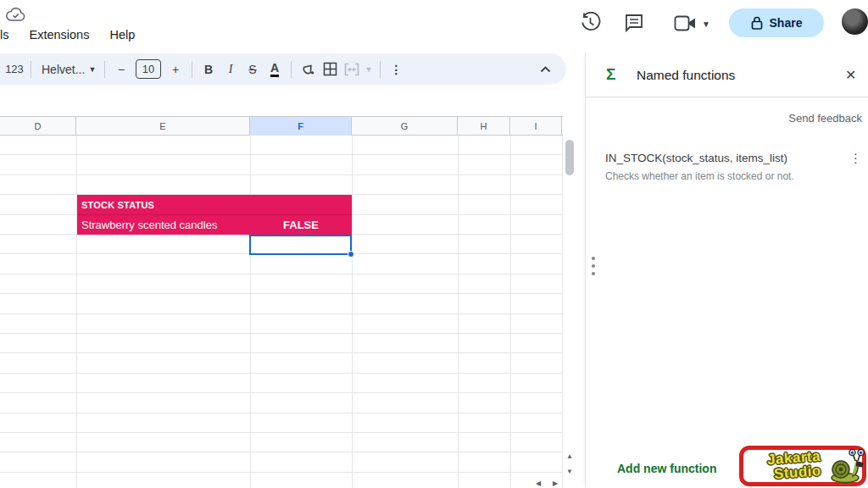  I want to click on stock-status-table: STOCK STATUS Strawberry scented candles …, so click(214, 215).